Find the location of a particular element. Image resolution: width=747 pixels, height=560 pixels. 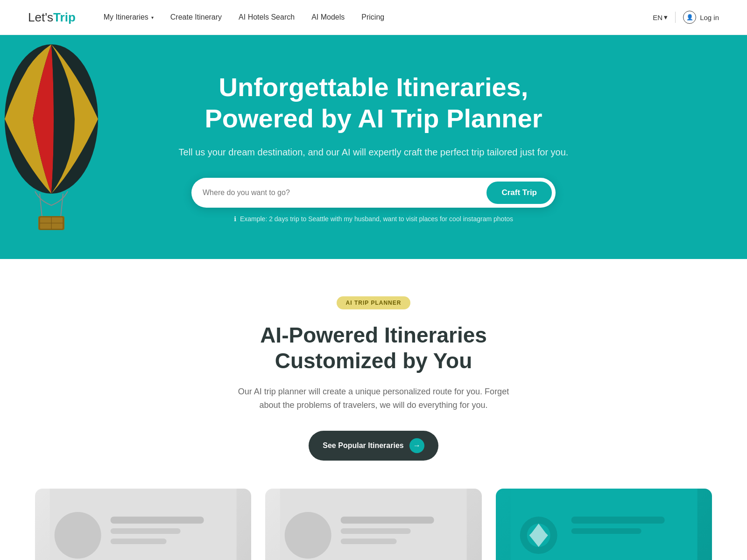

info-icon: ℹ is located at coordinates (235, 219).